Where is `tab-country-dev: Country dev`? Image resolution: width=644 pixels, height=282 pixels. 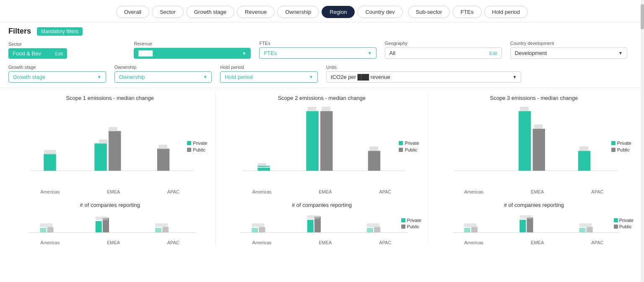
tab-country-dev: Country dev is located at coordinates (380, 12).